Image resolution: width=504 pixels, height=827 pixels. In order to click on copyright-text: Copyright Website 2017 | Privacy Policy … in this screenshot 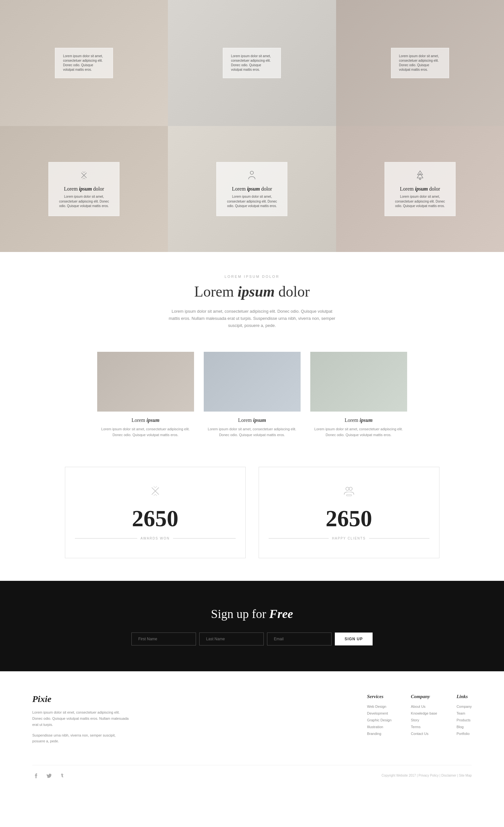, I will do `click(427, 775)`.